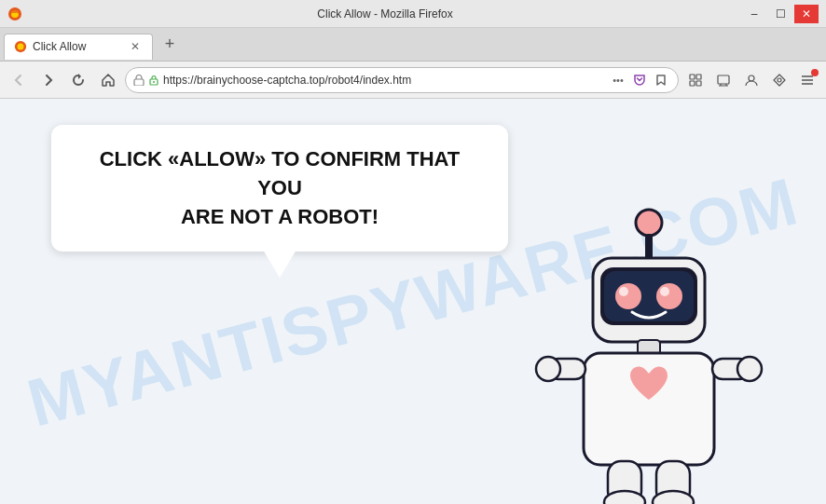 The height and width of the screenshot is (504, 826). Describe the element at coordinates (48, 80) in the screenshot. I see `forward-button` at that location.